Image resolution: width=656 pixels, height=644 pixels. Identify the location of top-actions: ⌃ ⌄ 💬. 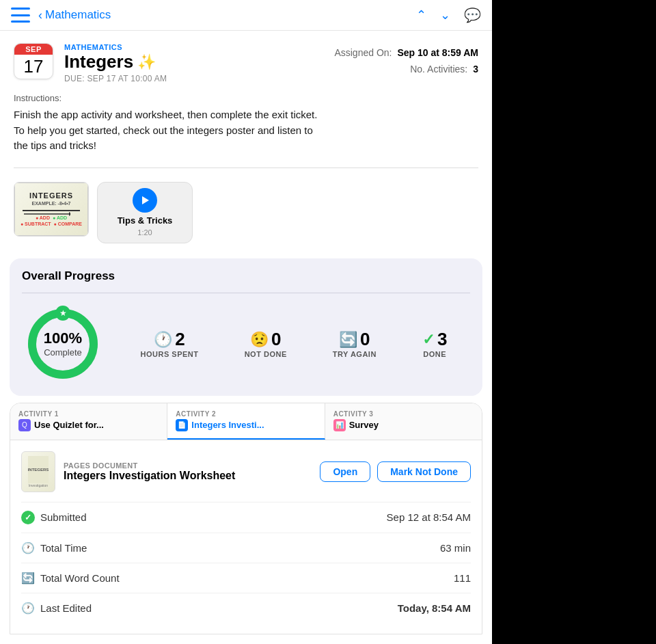
(448, 15).